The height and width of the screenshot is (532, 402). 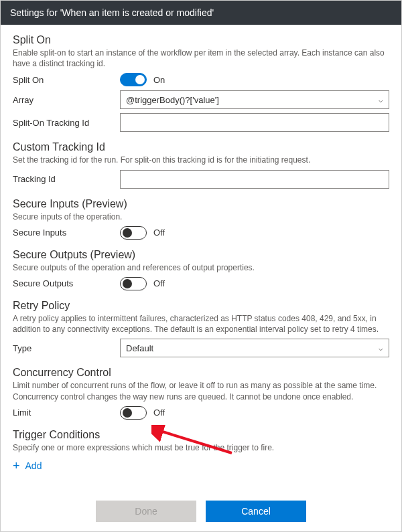 What do you see at coordinates (66, 284) in the screenshot?
I see `secure-outputs-label: Secure Outputs` at bounding box center [66, 284].